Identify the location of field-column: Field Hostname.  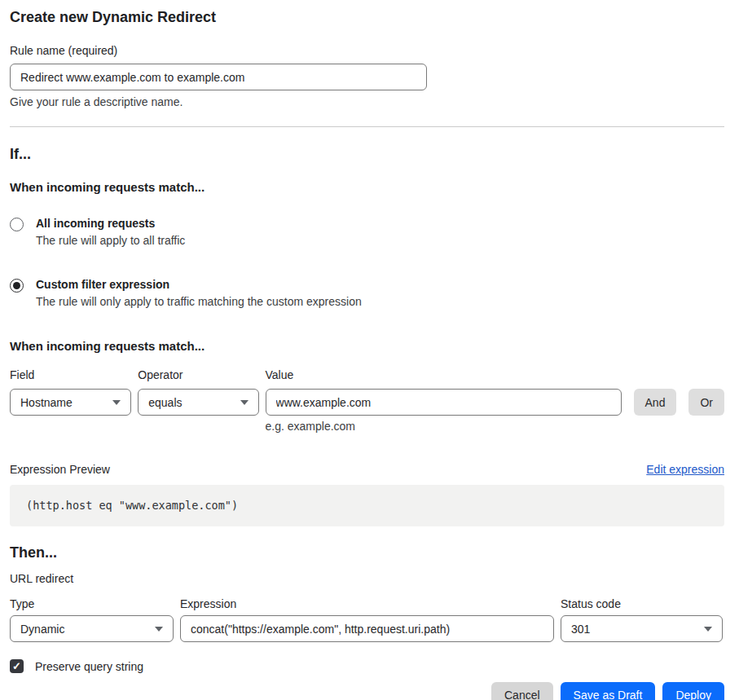
(70, 392).